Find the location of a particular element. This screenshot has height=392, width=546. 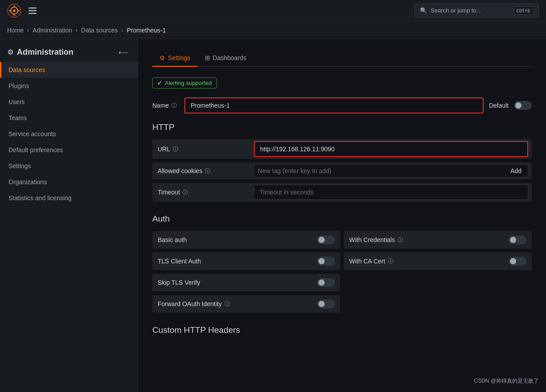

with-credentials-label: With Credentials ⓘ is located at coordinates (376, 240).